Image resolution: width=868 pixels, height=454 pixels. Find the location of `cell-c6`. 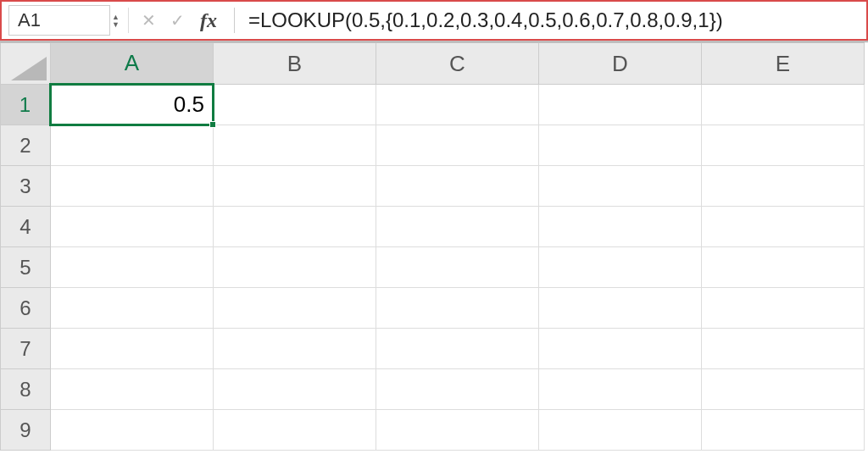

cell-c6 is located at coordinates (458, 308).